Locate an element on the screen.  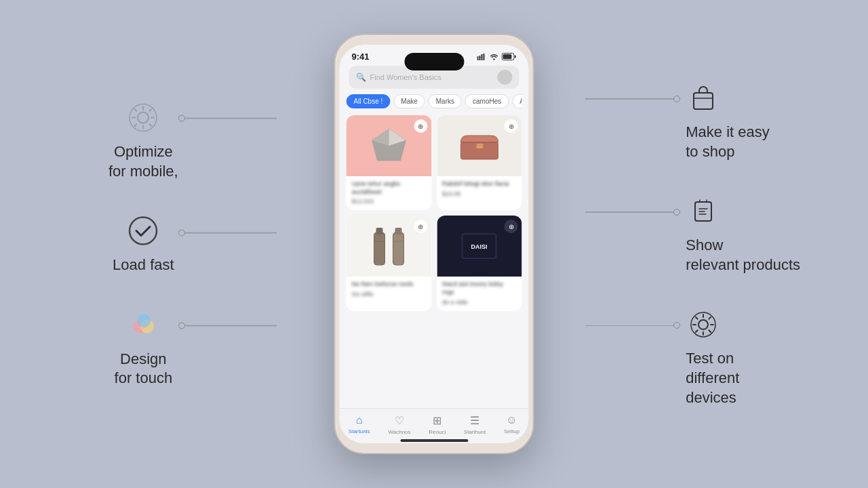
status-time: 9:41 is located at coordinates (361, 57).